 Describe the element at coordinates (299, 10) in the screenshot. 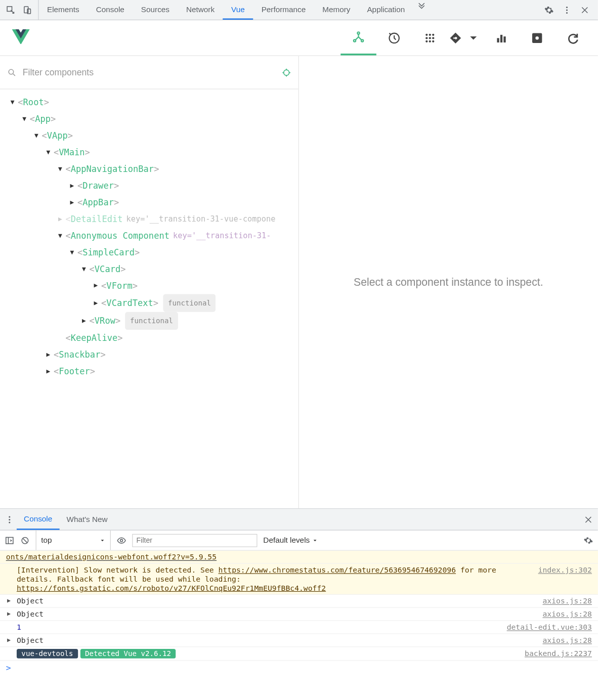

I see `devtools-tabbar: Elements Console Sources Network Vue Per…` at that location.